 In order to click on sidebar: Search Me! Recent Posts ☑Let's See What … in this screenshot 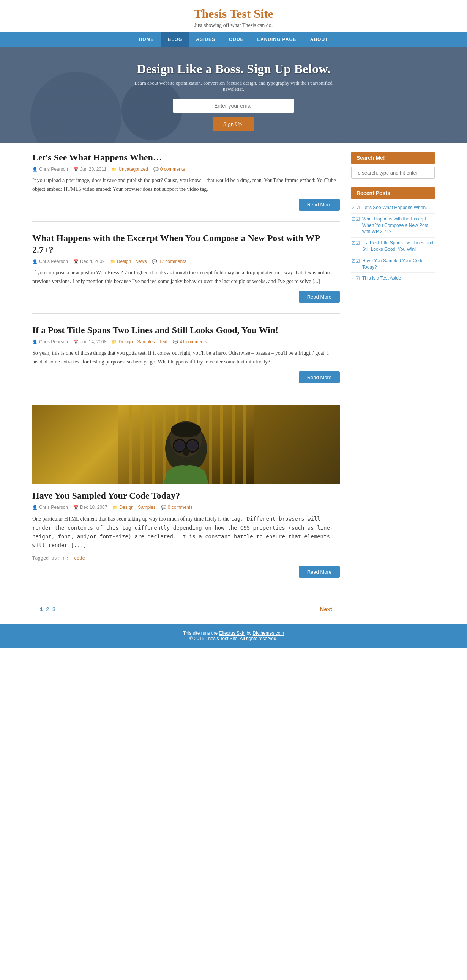, I will do `click(393, 388)`.